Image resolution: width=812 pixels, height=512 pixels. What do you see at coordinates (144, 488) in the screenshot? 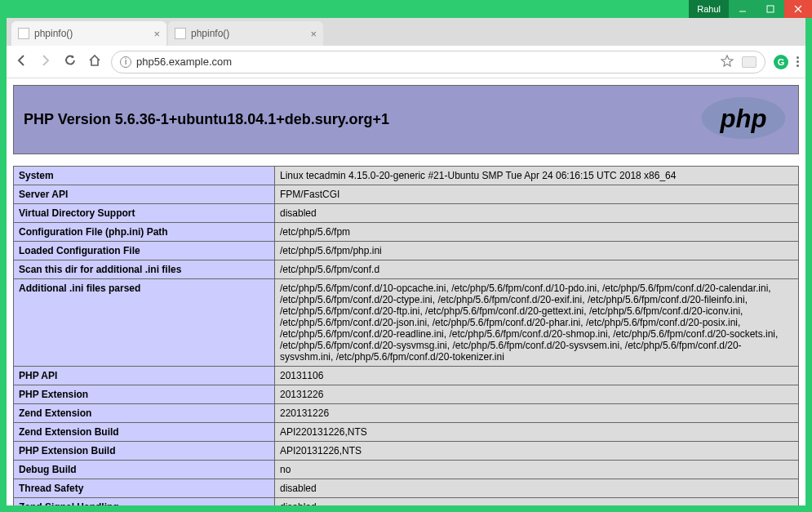
I see `config-key: Thread Safety` at bounding box center [144, 488].